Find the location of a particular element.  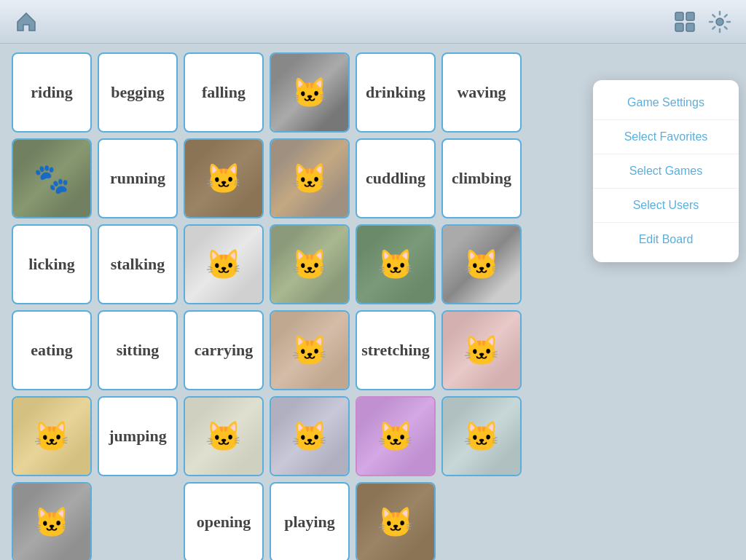

header-right-icons is located at coordinates (702, 22).